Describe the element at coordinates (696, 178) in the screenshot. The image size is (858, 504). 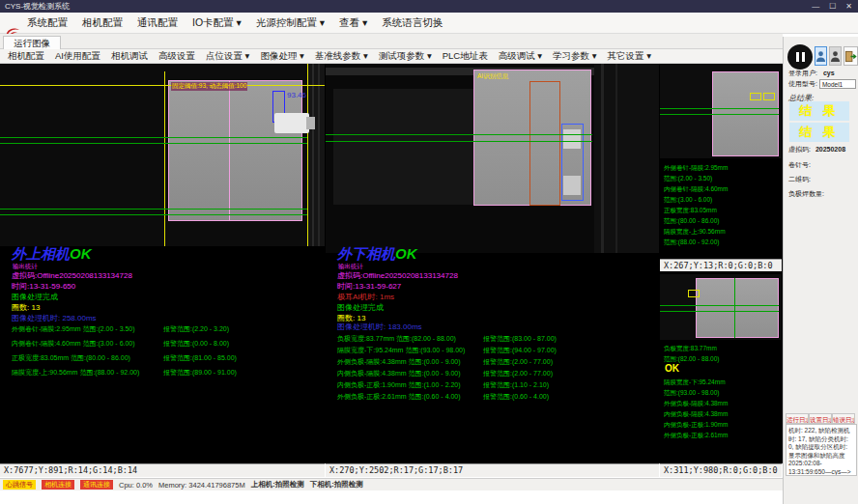
I see `result-line: 范围:(2.00 - 3.50)` at that location.